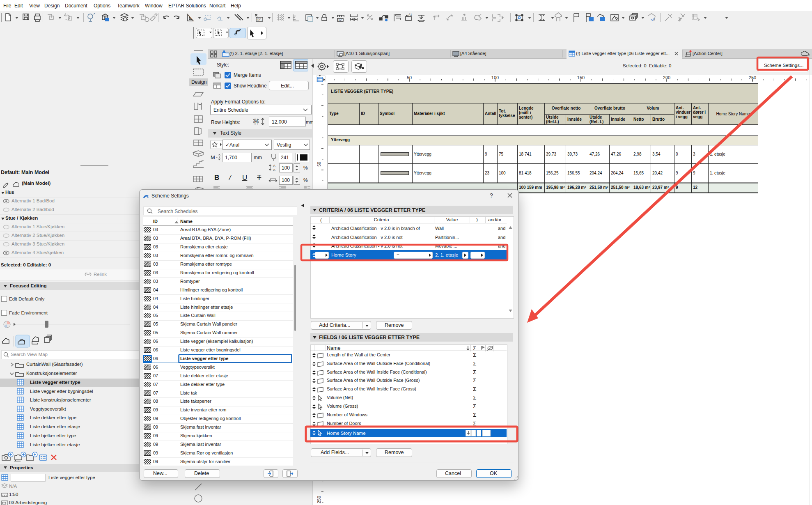  Describe the element at coordinates (340, 20) in the screenshot. I see `svg-text: 12` at that location.